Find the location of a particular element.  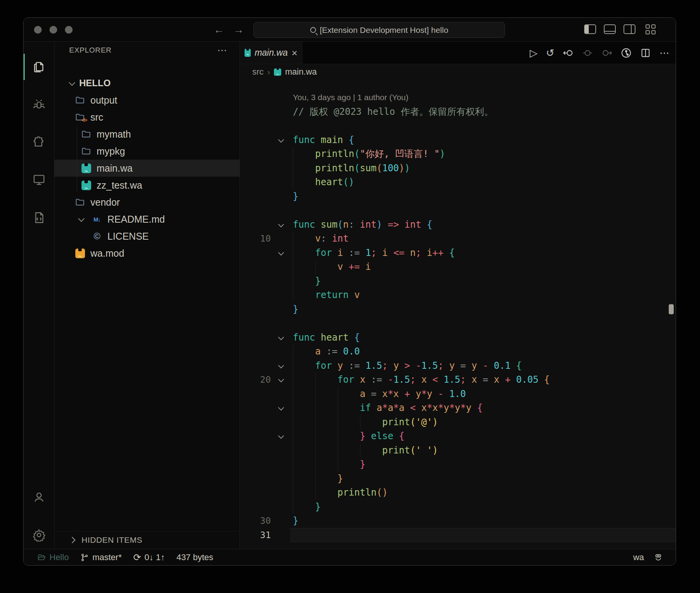

hidden-items-section: HIDDEN ITEMS is located at coordinates (147, 540).